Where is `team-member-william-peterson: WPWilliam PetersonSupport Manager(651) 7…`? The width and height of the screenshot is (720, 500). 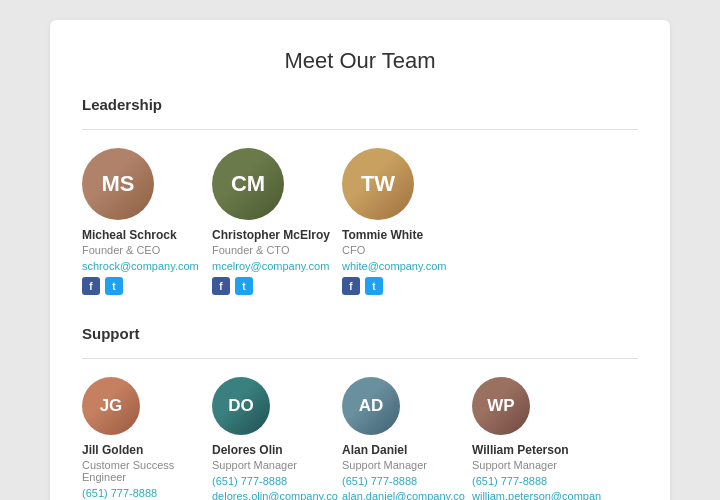
team-member-william-peterson: WPWilliam PetersonSupport Manager(651) 7… is located at coordinates (537, 438).